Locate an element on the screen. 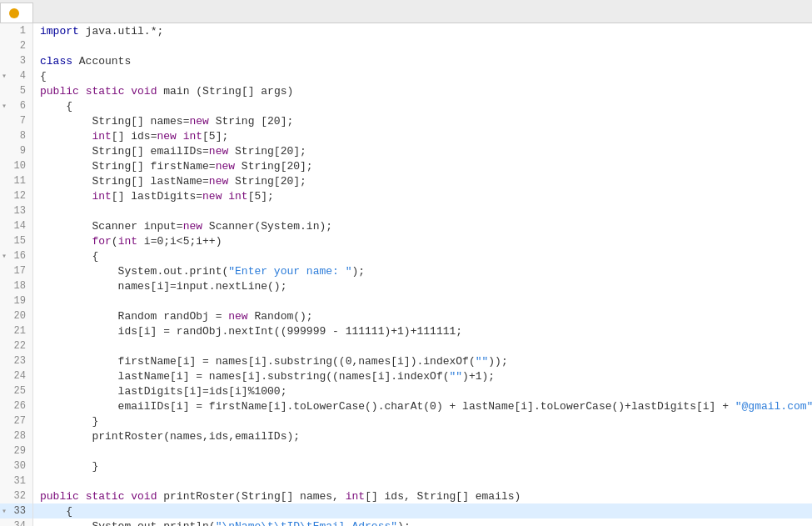 The image size is (812, 526). code-line: String[] emailIDs=new String[20]; is located at coordinates (423, 151).